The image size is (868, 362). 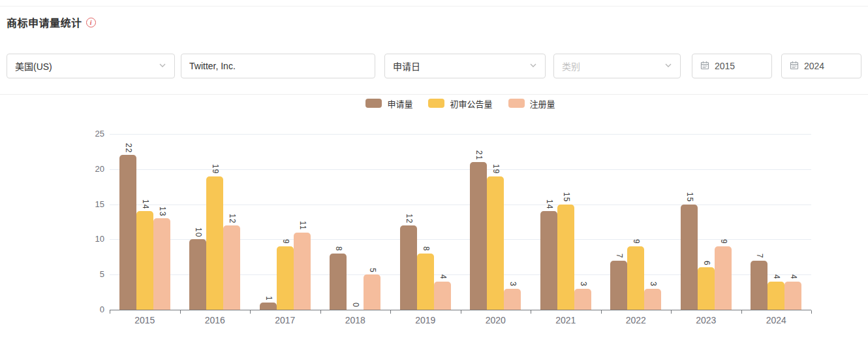 I want to click on bar-申请量-2017, so click(x=268, y=306).